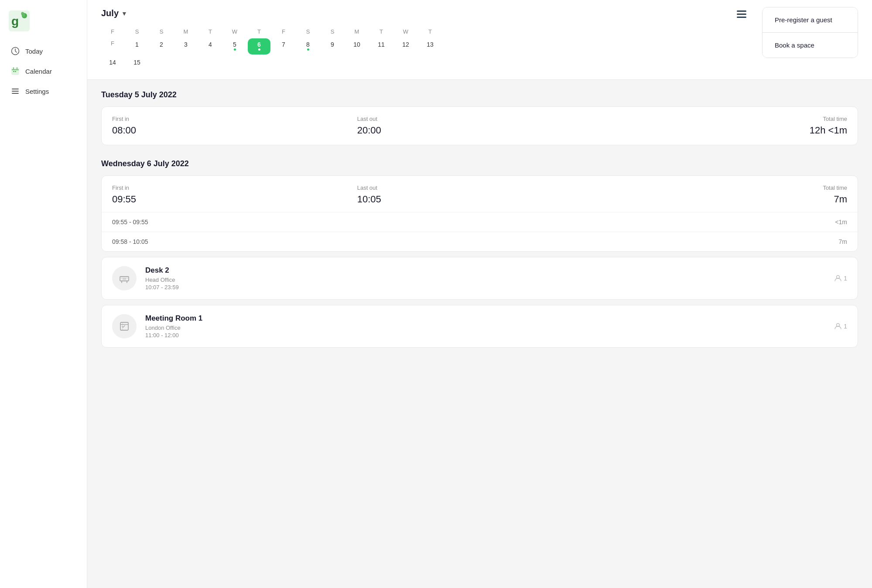  What do you see at coordinates (130, 222) in the screenshot?
I see `session-1-range: 09:55 - 09:55` at bounding box center [130, 222].